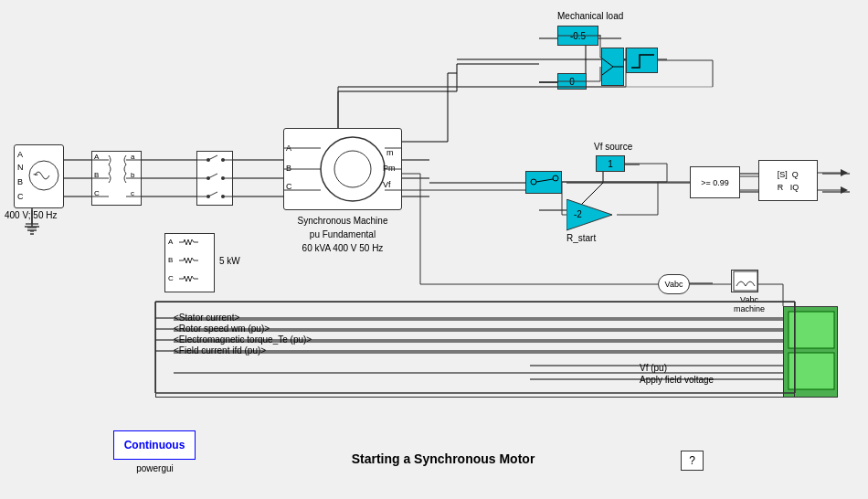 The height and width of the screenshot is (499, 868). Describe the element at coordinates (390, 153) in the screenshot. I see `svg-text: m` at that location.